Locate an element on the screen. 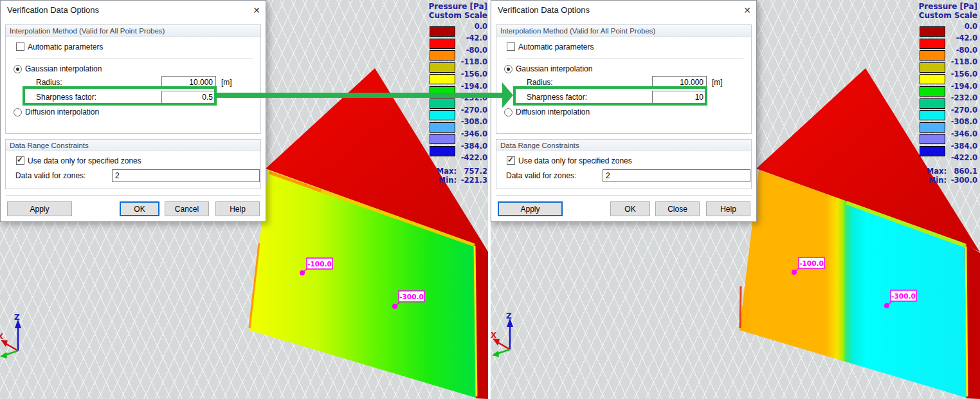 This screenshot has width=980, height=399. z-axis-label: Z is located at coordinates (509, 316).